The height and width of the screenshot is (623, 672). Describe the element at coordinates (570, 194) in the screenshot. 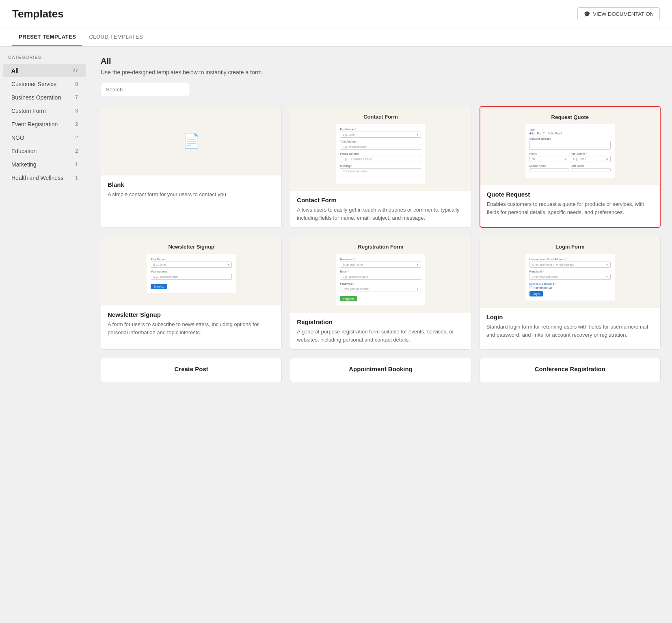

I see `card-name-quote: Quote Request` at that location.